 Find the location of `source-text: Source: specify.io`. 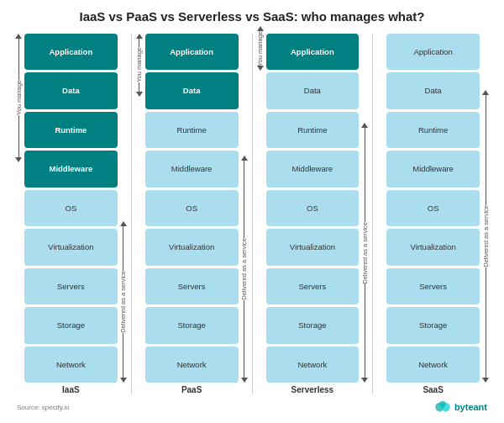

source-text: Source: specify.io is located at coordinates (44, 407).